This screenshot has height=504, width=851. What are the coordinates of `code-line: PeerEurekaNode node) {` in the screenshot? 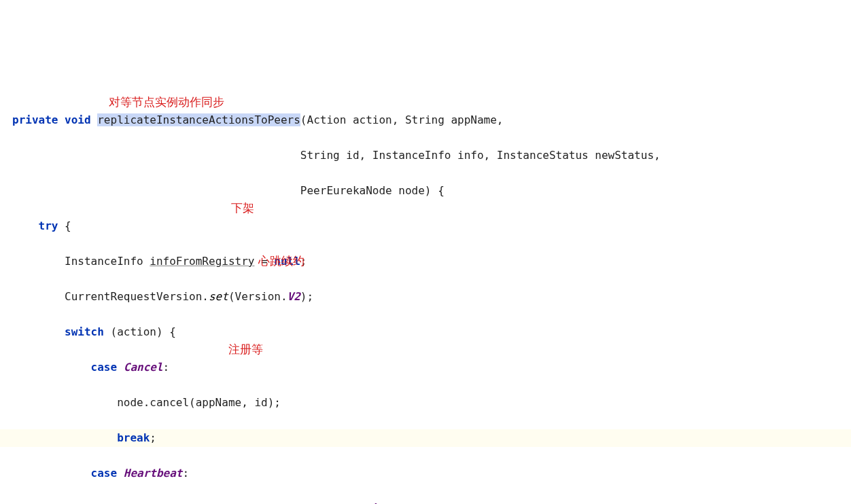 It's located at (426, 191).